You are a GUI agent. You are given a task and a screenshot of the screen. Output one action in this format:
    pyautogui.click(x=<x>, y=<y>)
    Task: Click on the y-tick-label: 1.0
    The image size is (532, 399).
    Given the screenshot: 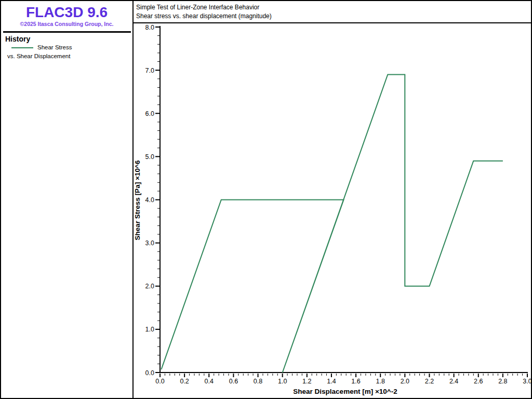 What is the action you would take?
    pyautogui.click(x=150, y=329)
    